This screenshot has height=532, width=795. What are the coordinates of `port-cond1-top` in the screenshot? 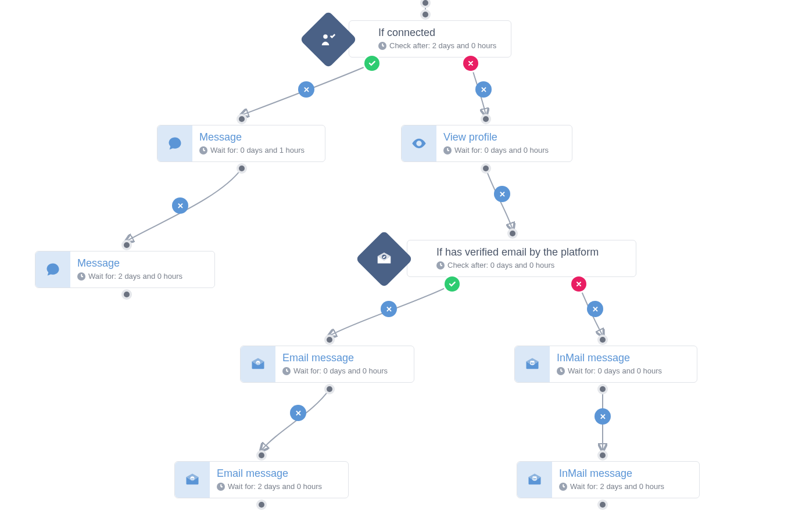 It's located at (425, 15).